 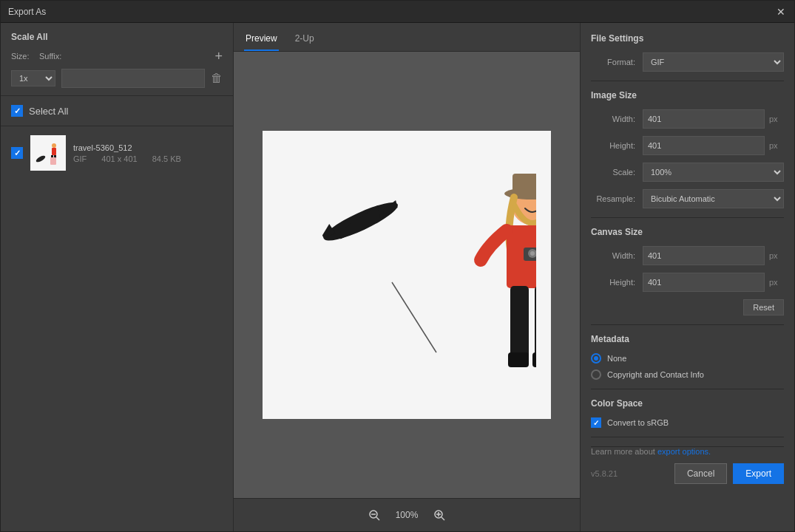 I want to click on convert-srgb-row: ✓ Convert to sRGB, so click(x=688, y=423).